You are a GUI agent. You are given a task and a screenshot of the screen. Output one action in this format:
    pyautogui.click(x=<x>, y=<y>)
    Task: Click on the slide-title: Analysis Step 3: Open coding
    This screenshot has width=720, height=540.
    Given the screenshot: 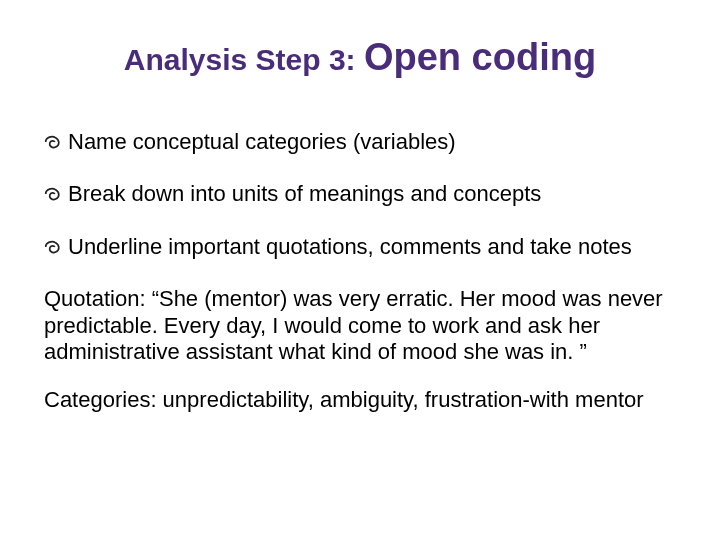 What is the action you would take?
    pyautogui.click(x=360, y=58)
    